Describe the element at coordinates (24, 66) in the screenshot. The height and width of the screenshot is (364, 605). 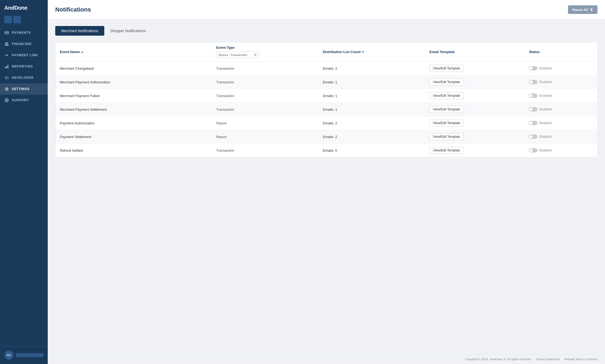
I see `sidebar-item-reporting: REPORTING` at that location.